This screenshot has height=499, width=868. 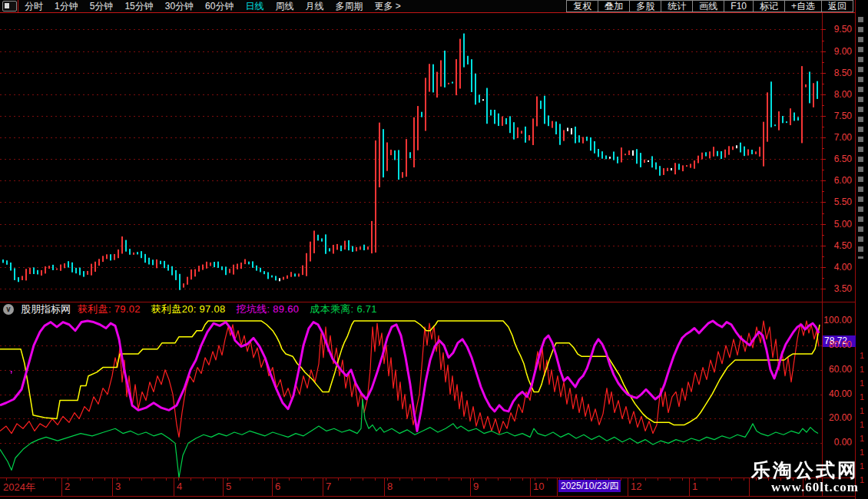 What do you see at coordinates (862, 250) in the screenshot?
I see `right-clipped-sidebar: 1111111111` at bounding box center [862, 250].